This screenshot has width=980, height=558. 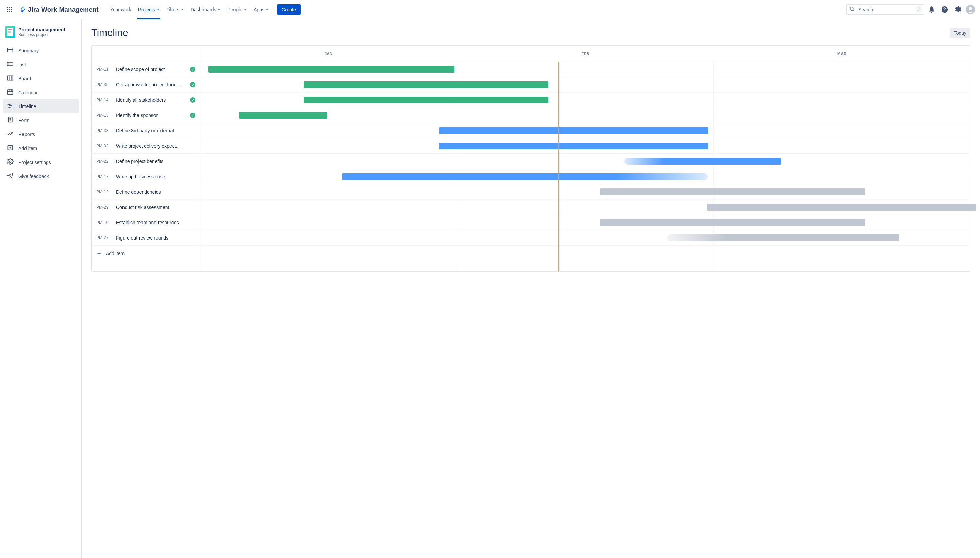 What do you see at coordinates (531, 146) in the screenshot?
I see `timeline-row: PM-32Write project delivery expect...` at bounding box center [531, 146].